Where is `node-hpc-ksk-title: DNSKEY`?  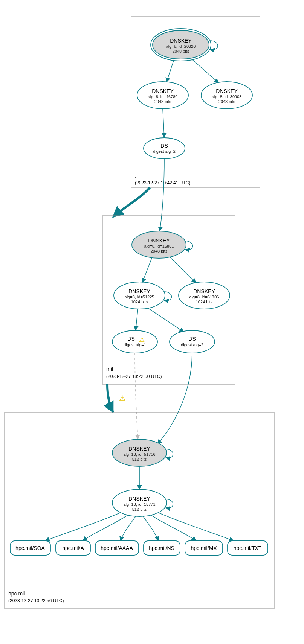
node-hpc-ksk-title: DNSKEY is located at coordinates (139, 449).